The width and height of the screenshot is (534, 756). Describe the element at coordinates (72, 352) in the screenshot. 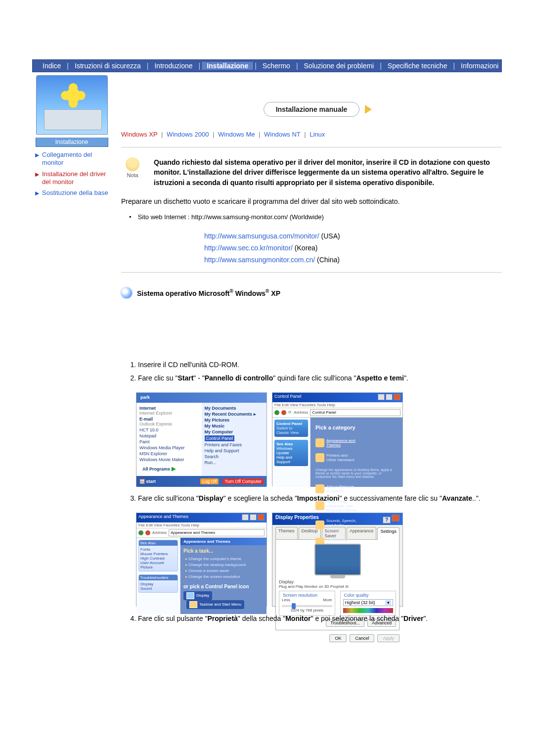

I see `sidebar: Installazione ▶ Collegamento del monitor…` at that location.